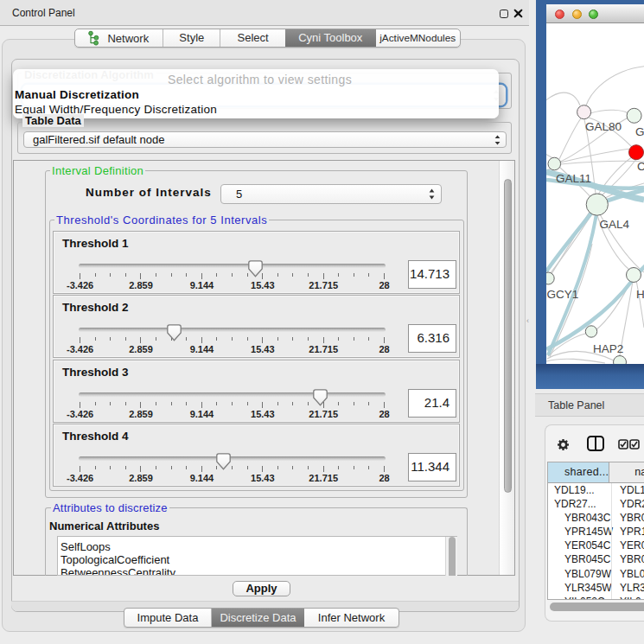  I want to click on svg-text: C, so click(641, 166).